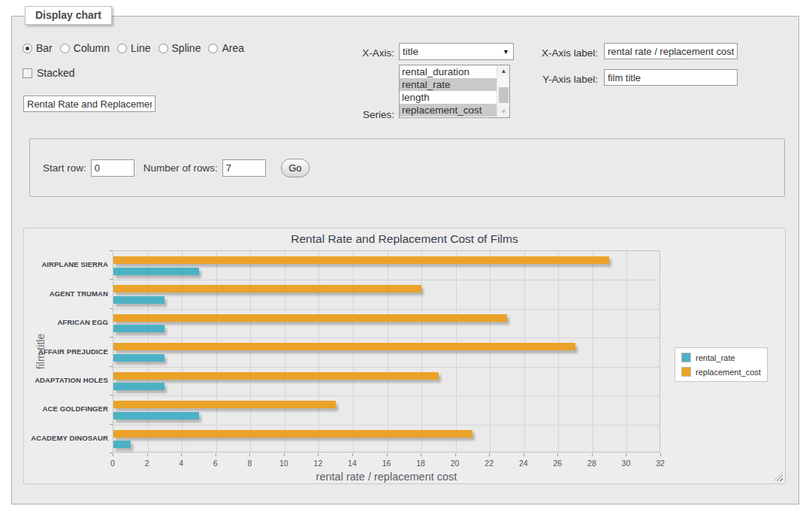 The height and width of the screenshot is (512, 812). Describe the element at coordinates (626, 463) in the screenshot. I see `x-tick-label: 30` at that location.